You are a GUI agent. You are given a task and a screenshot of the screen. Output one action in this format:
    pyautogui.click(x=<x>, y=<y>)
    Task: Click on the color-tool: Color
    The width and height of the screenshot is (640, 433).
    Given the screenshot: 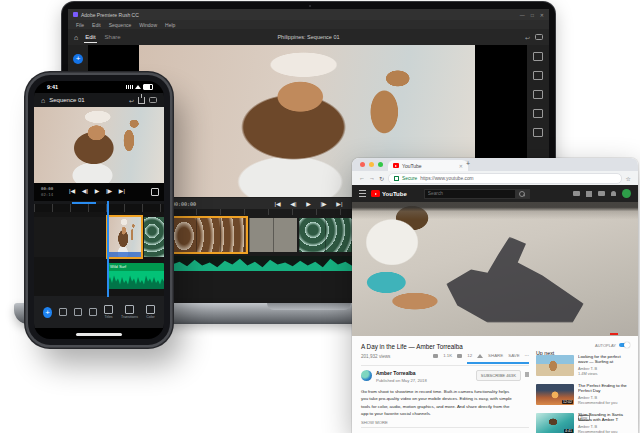 What is the action you would take?
    pyautogui.click(x=150, y=312)
    